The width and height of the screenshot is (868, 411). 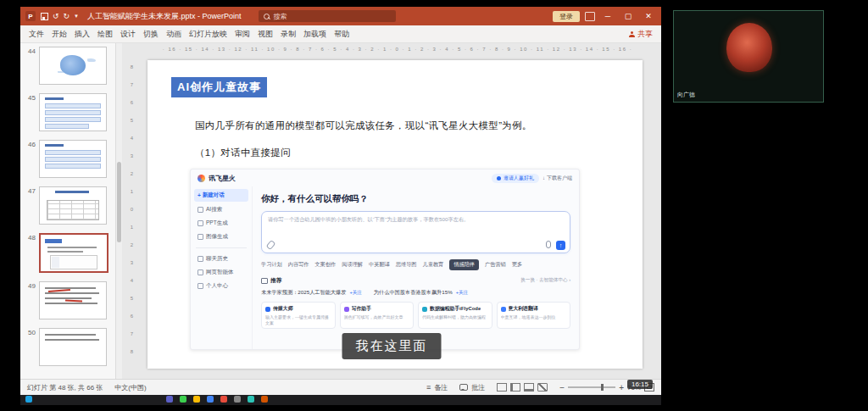 I want to click on tab-insert: 插入, so click(x=82, y=34).